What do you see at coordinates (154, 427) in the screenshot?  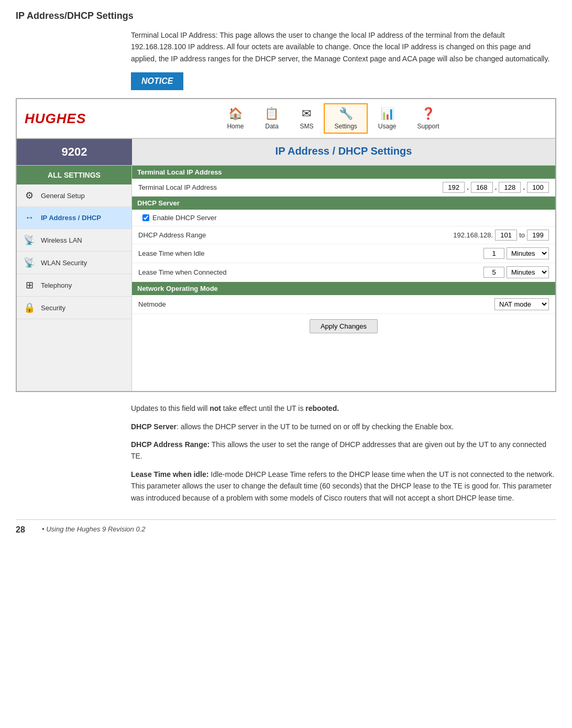 I see `dhcp-server-bold-label: DHCP Server` at bounding box center [154, 427].